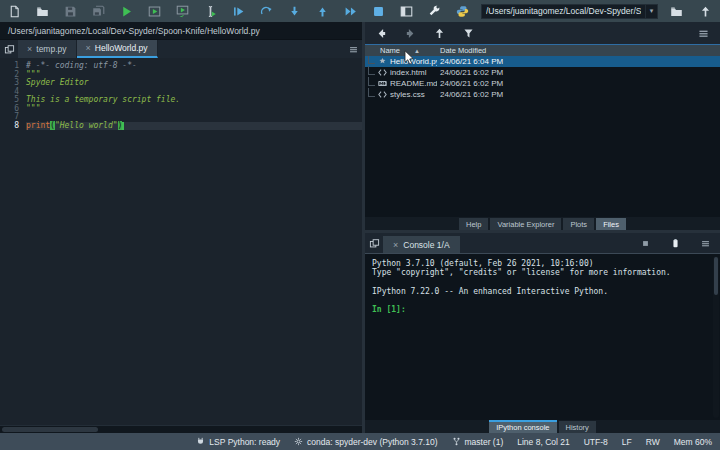  What do you see at coordinates (13, 76) in the screenshot?
I see `line-number: 2` at bounding box center [13, 76].